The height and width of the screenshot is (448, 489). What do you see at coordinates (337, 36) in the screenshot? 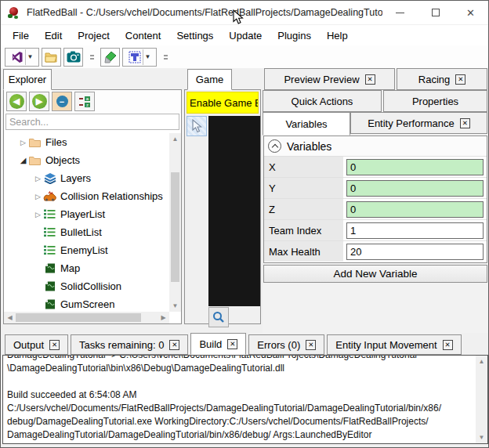
I see `menu-help: Help` at bounding box center [337, 36].